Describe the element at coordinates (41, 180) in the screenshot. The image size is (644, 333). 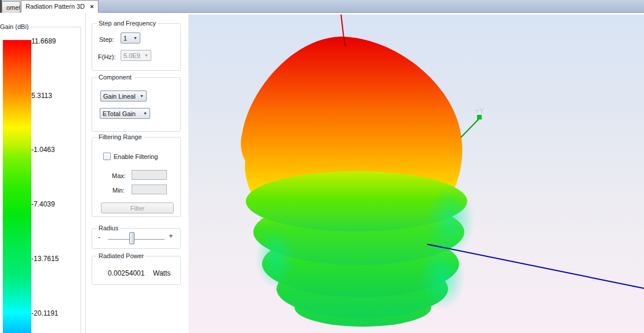
I see `gain-colorbar-group: Gain (dBi)` at that location.